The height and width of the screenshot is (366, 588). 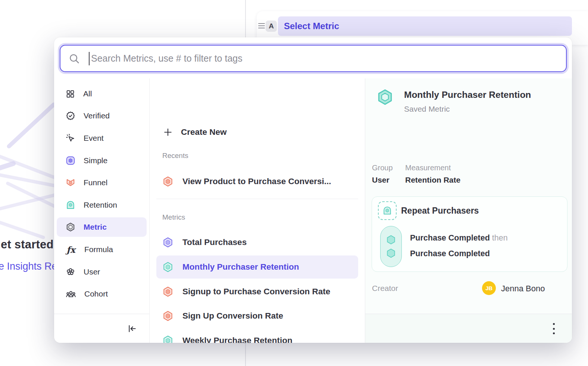 I want to click on definition-title: Repeat Purchasers, so click(x=440, y=211).